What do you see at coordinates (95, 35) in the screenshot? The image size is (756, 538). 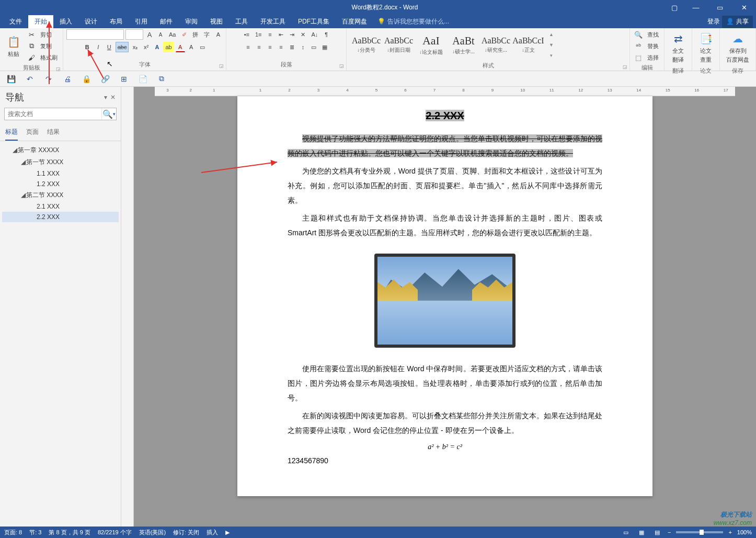 I see `font-name-input` at bounding box center [95, 35].